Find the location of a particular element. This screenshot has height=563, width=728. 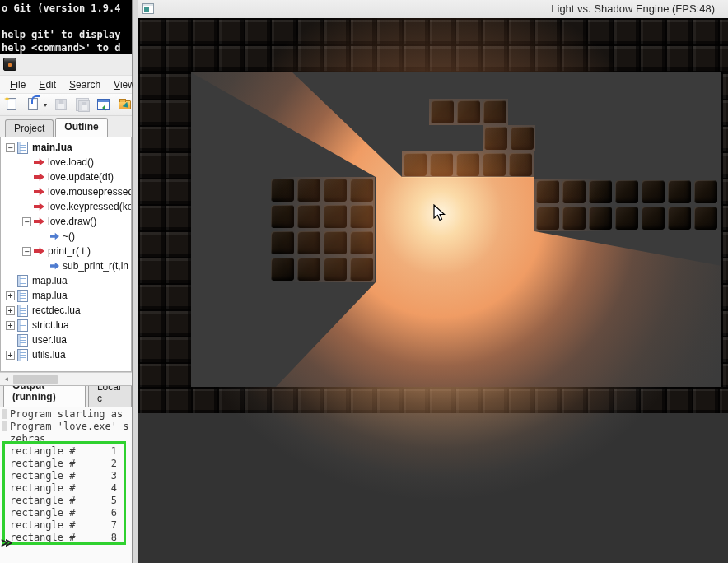

console-line: rectangle # 2 is located at coordinates (71, 464).